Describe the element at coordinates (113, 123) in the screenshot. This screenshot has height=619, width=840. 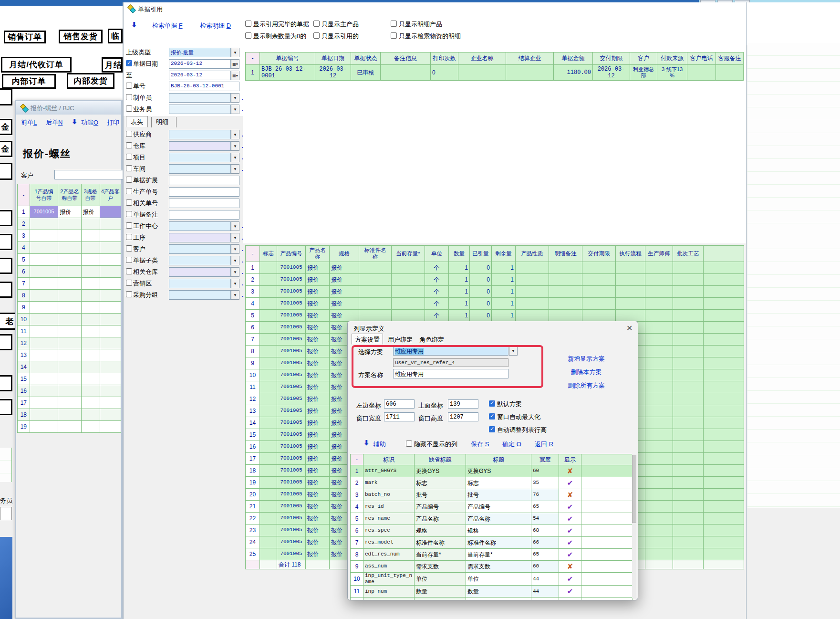
I see `quote-menu-item: 打印` at that location.